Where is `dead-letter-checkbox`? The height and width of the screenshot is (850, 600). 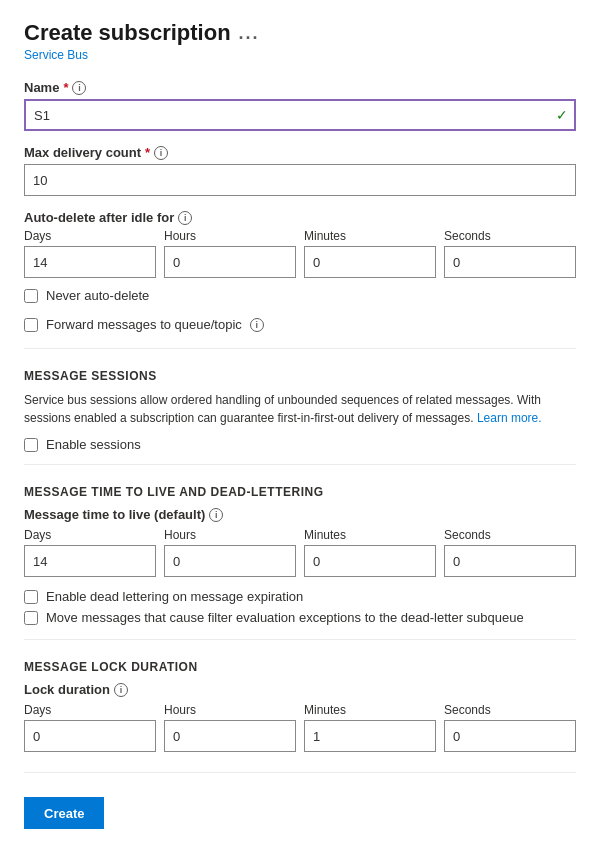
dead-letter-checkbox is located at coordinates (31, 597).